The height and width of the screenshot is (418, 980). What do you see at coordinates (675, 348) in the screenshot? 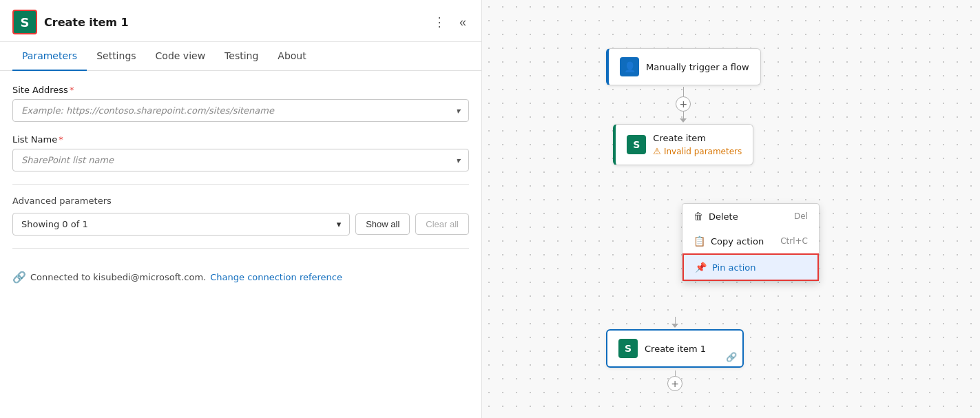
I see `create-item1-node: S Create item 1 🔗` at bounding box center [675, 348].